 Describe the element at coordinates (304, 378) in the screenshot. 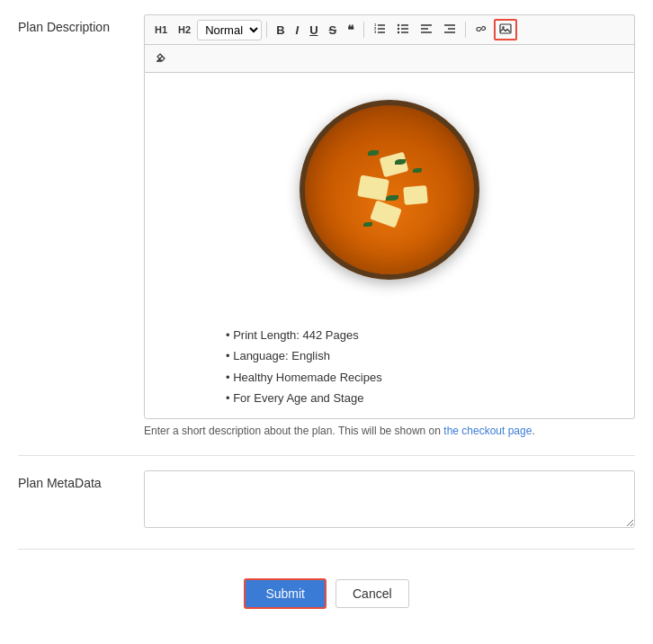

I see `bullet-item-3: Healthy Homemade Recipes` at that location.